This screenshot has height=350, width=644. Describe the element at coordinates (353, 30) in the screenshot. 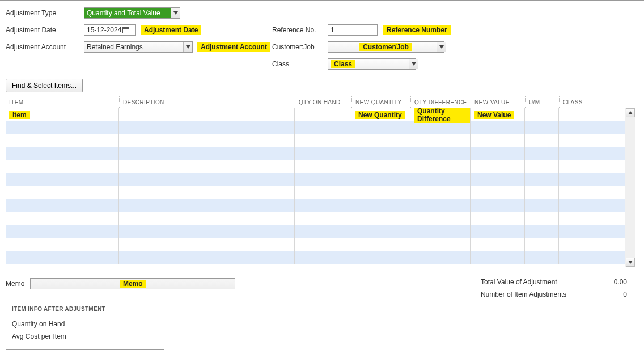

I see `reference-no-input: 1` at that location.